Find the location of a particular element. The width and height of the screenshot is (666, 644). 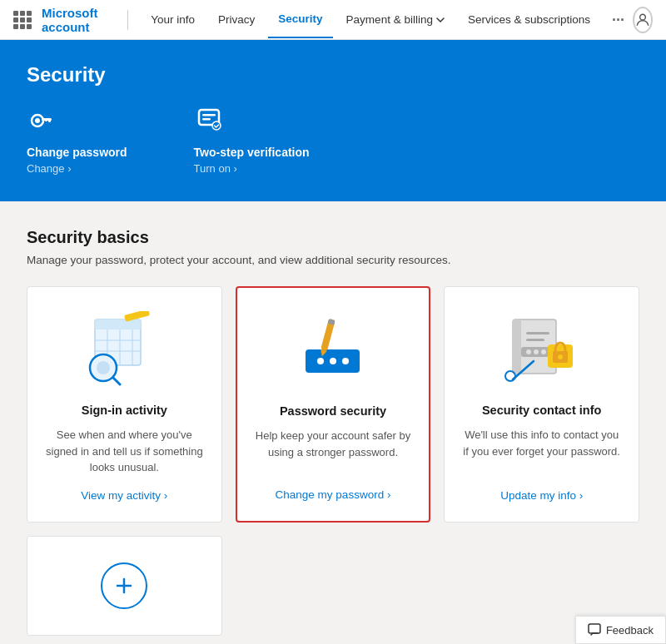

card-contact-desc: We'll use this info to contact you if yo… is located at coordinates (541, 451).